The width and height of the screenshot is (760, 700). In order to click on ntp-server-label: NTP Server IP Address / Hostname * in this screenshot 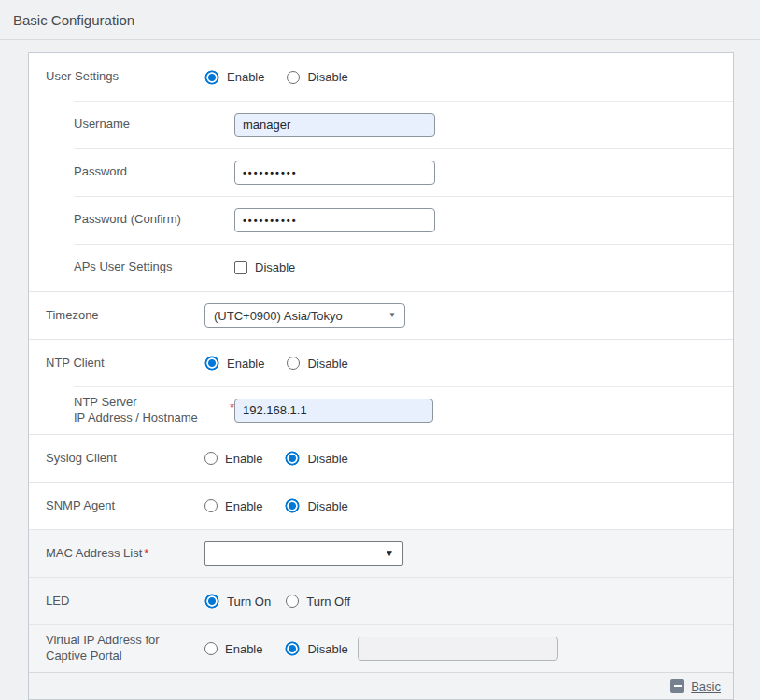, I will do `click(154, 411)`.